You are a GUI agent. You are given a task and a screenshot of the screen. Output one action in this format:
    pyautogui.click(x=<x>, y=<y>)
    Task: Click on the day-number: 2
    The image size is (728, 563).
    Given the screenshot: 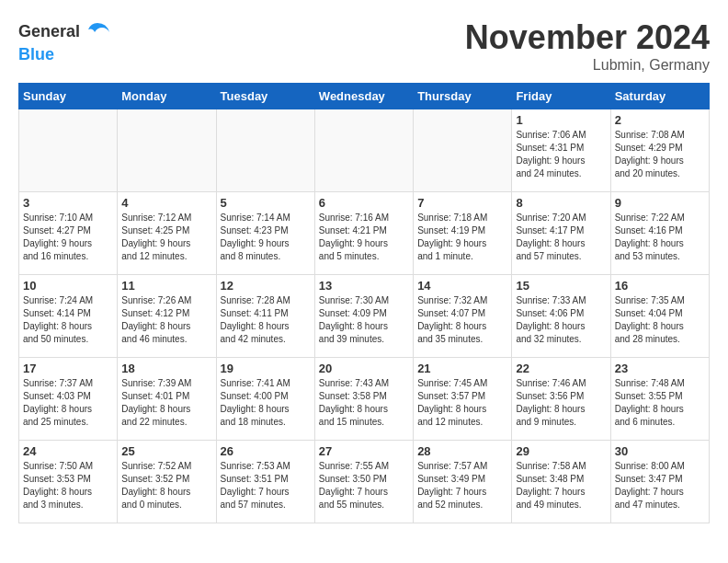 What is the action you would take?
    pyautogui.click(x=660, y=120)
    